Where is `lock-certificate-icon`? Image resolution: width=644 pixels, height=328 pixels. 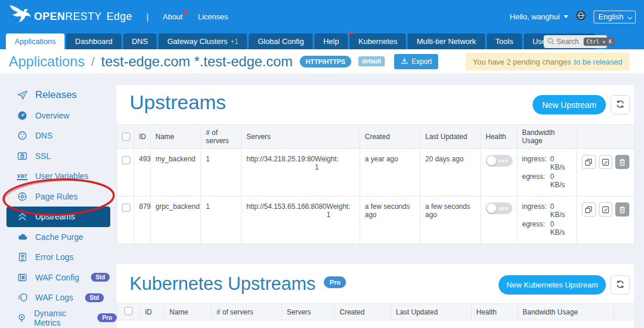
lock-certificate-icon is located at coordinates (22, 156).